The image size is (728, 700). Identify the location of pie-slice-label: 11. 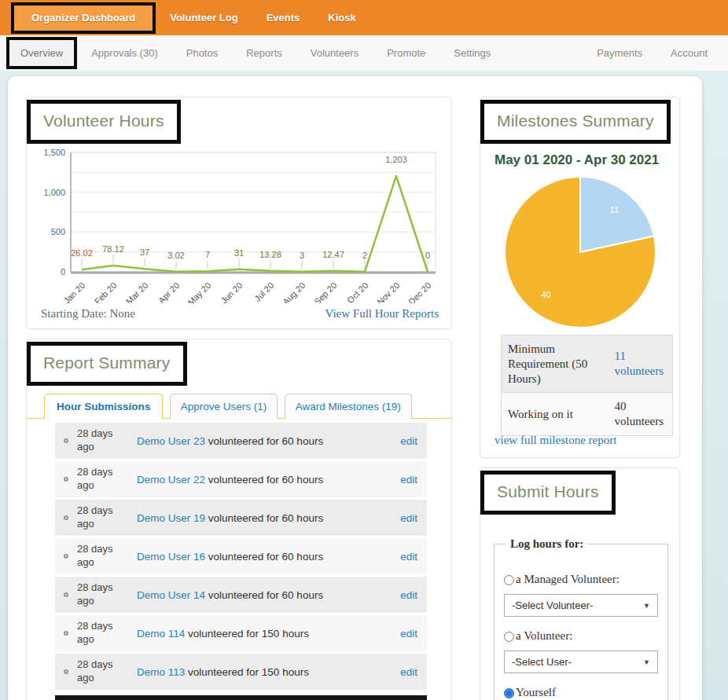
(615, 210).